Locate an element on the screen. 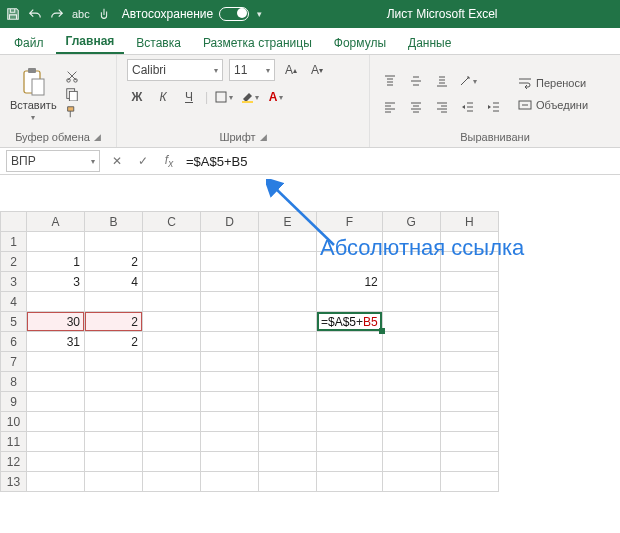 The width and height of the screenshot is (620, 533). formula-bar: ВПР▾ ✕ ✓ fx =$A$5+B5 is located at coordinates (310, 162).